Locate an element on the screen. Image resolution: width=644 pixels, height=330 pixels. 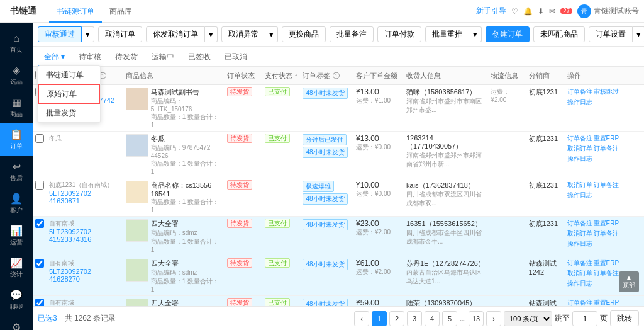
cancel-order-button: 取消订单 is located at coordinates (120, 34).